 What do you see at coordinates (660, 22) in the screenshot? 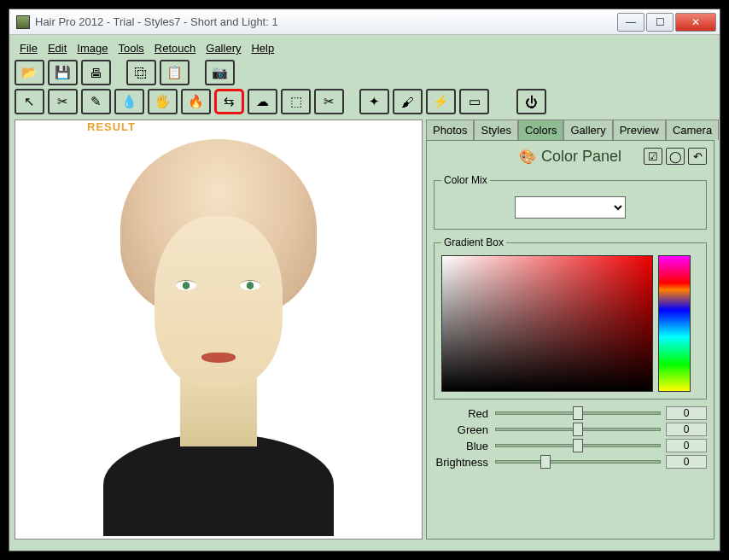
I see `maximize-button: ☐` at bounding box center [660, 22].